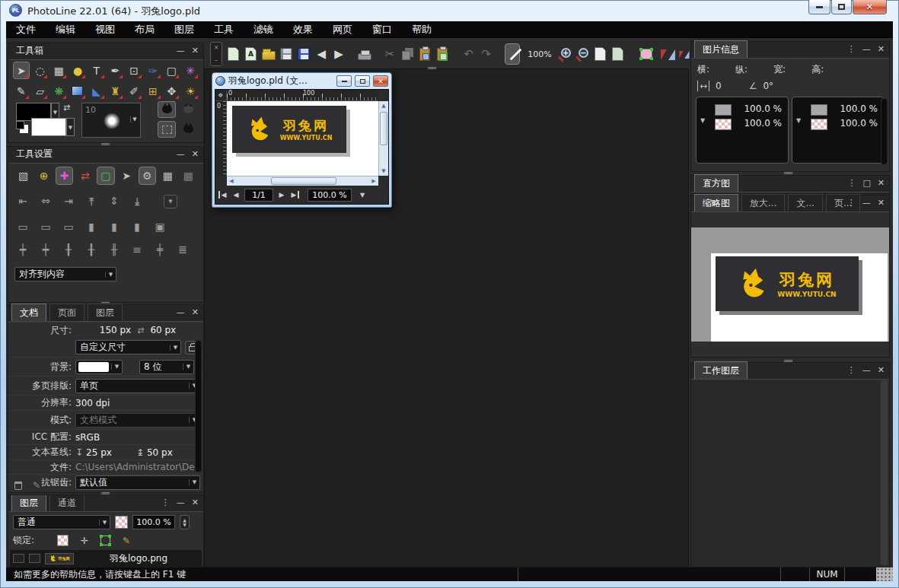 The image size is (899, 588). What do you see at coordinates (851, 49) in the screenshot?
I see `image-info-kebab-icon: ⋮` at bounding box center [851, 49].